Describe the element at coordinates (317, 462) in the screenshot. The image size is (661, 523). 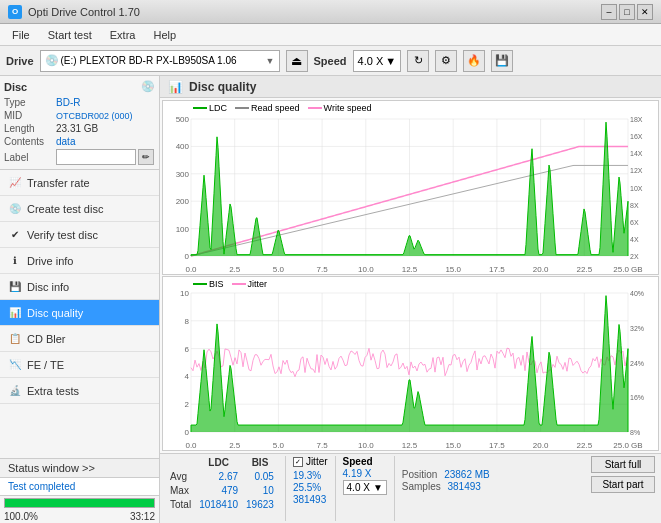
I see `jitter-label: Jitter` at that location.